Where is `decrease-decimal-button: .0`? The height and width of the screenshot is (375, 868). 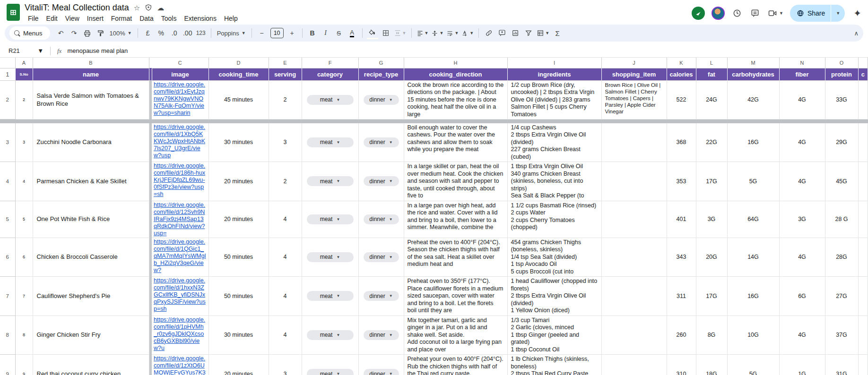 decrease-decimal-button: .0 is located at coordinates (174, 33).